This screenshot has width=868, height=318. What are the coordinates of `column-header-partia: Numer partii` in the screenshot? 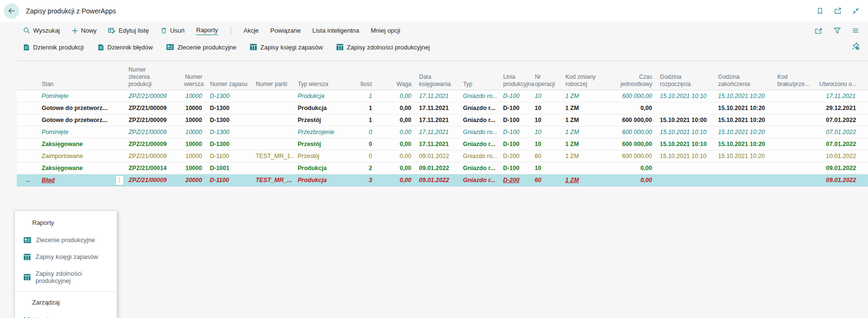 It's located at (273, 85).